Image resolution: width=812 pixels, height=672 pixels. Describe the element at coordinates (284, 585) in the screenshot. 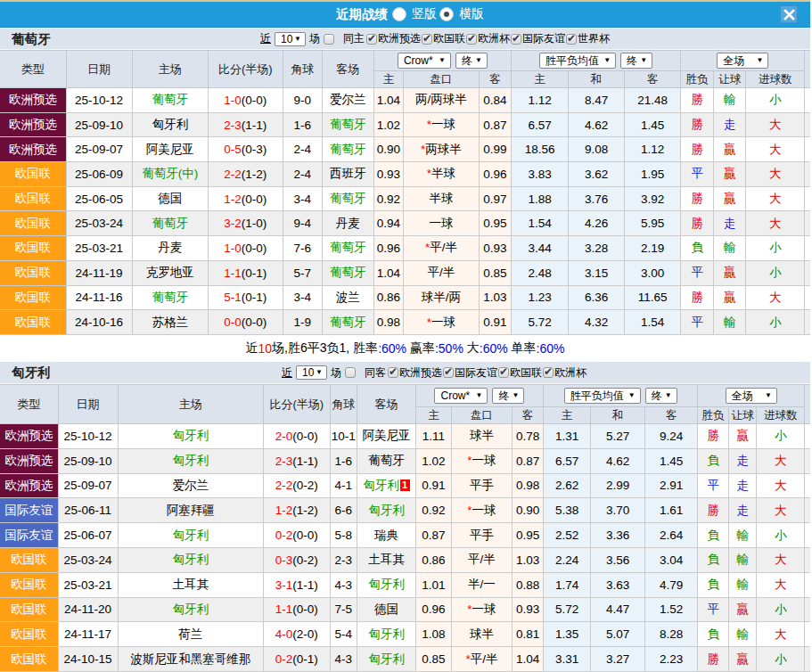

I see `fulltime-score: 3-1` at that location.